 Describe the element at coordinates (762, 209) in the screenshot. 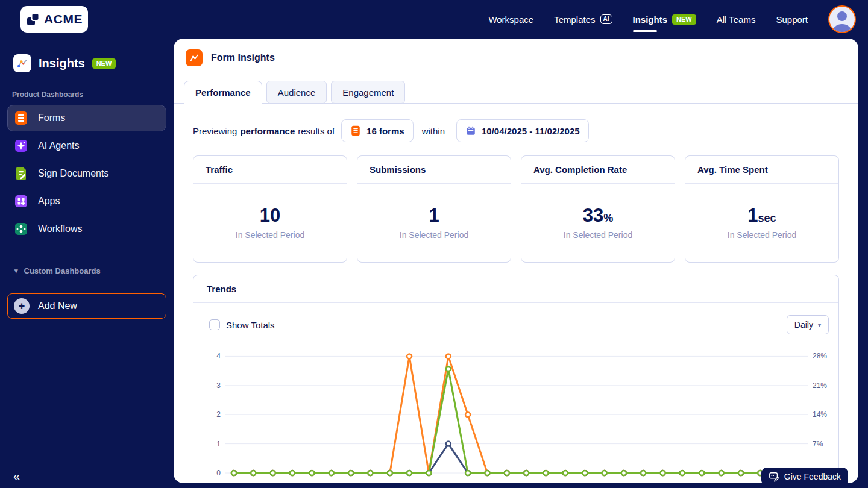

I see `stat-card-time-spent: Avg. Time Spent 1sec In Selected Period` at that location.